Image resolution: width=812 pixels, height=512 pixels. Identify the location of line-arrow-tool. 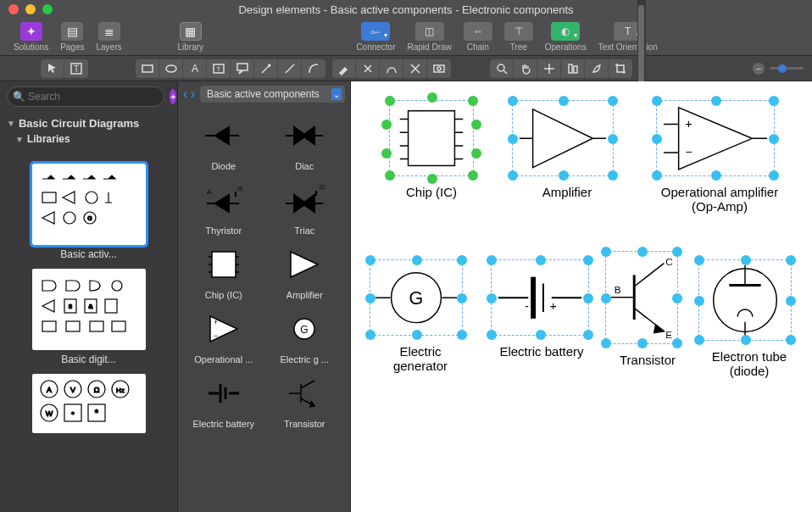
(266, 69).